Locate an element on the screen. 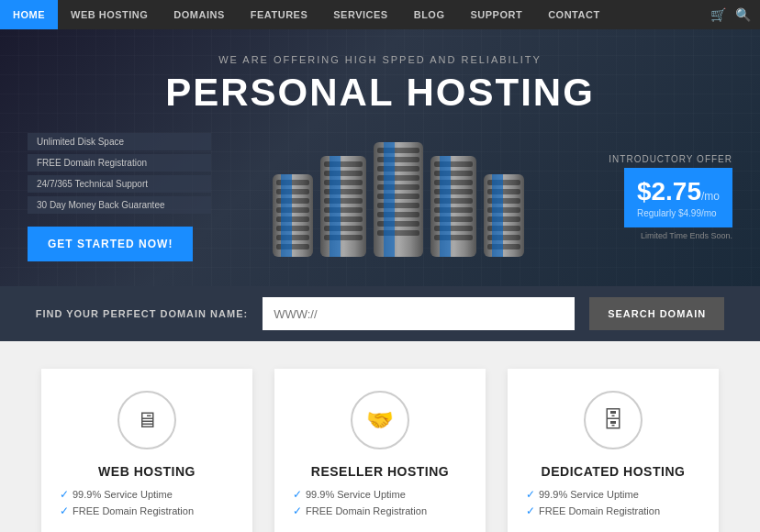  feature-3: 24/7/365 Technical Support is located at coordinates (119, 183).